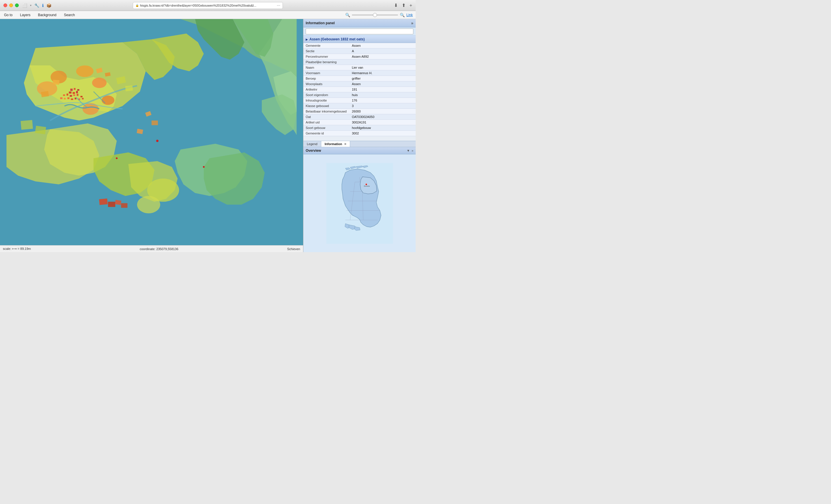 The height and width of the screenshot is (504, 831). I want to click on download-icon: ⬇, so click(396, 5).